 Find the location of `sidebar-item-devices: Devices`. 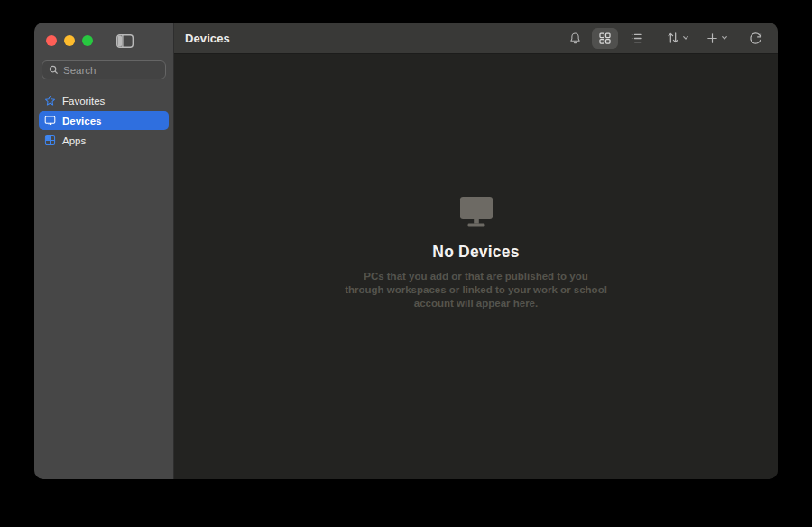

sidebar-item-devices: Devices is located at coordinates (104, 121).